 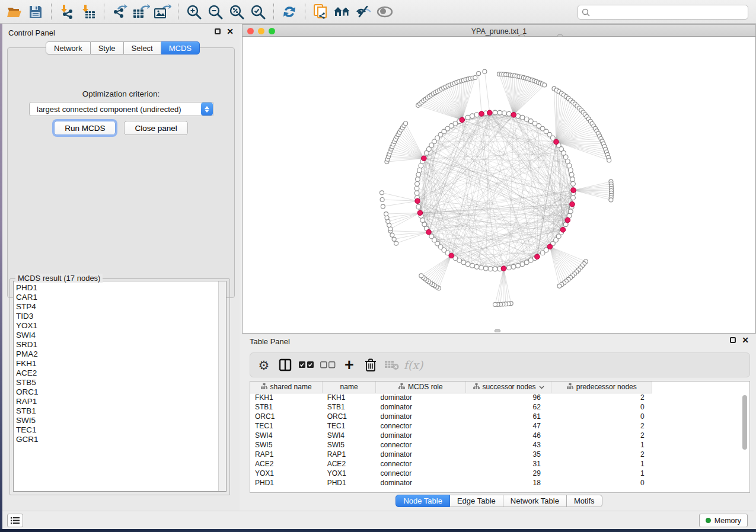 What do you see at coordinates (745, 437) in the screenshot?
I see `table-scrollbar` at bounding box center [745, 437].